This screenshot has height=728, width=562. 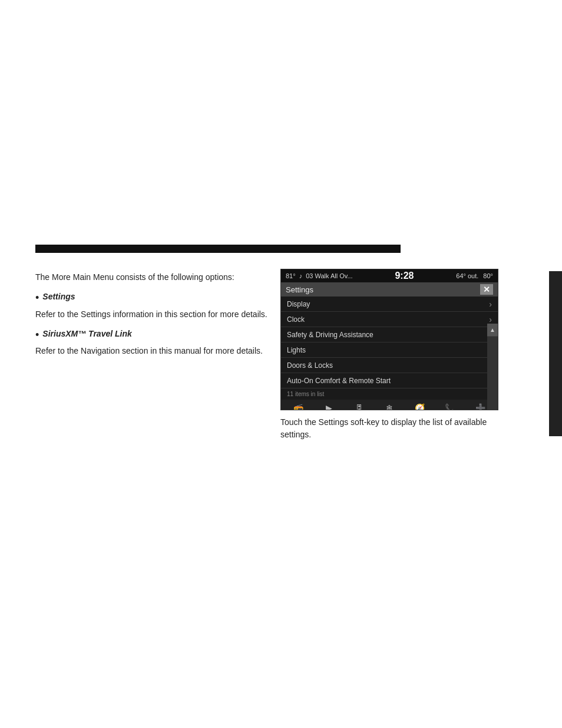 What do you see at coordinates (389, 348) in the screenshot?
I see `menu-list-wrap: Display›Clock›Safety & Driving Assistanc…` at bounding box center [389, 348].